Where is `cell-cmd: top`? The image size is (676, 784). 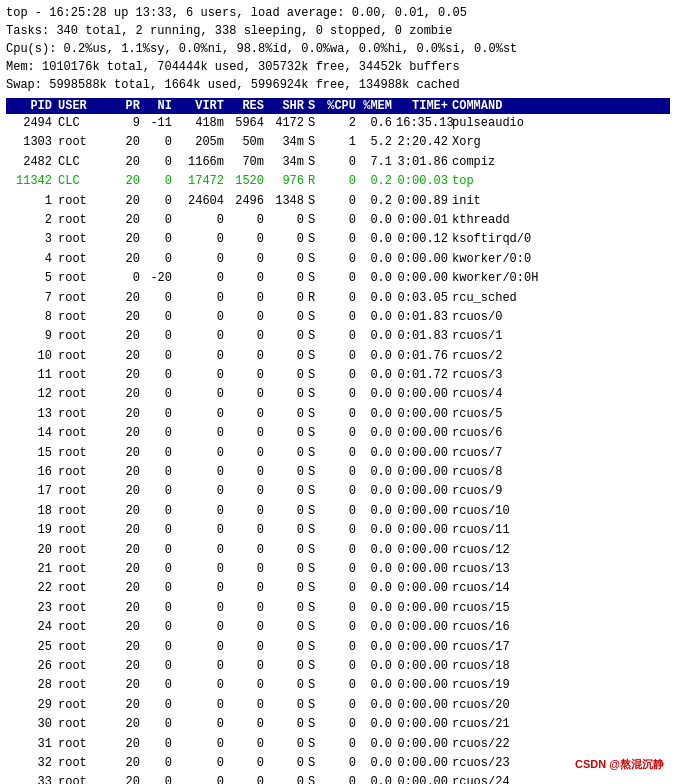
cell-cmd: top is located at coordinates (561, 182).